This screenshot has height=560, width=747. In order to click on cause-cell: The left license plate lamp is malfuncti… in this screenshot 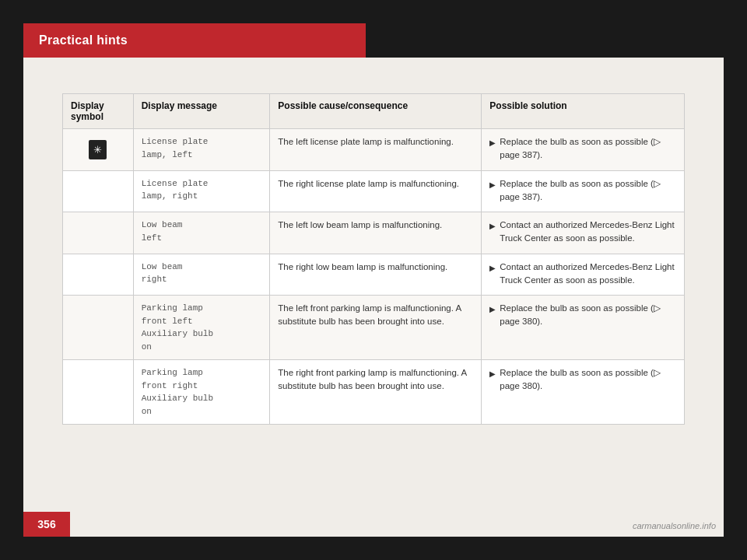, I will do `click(376, 150)`.